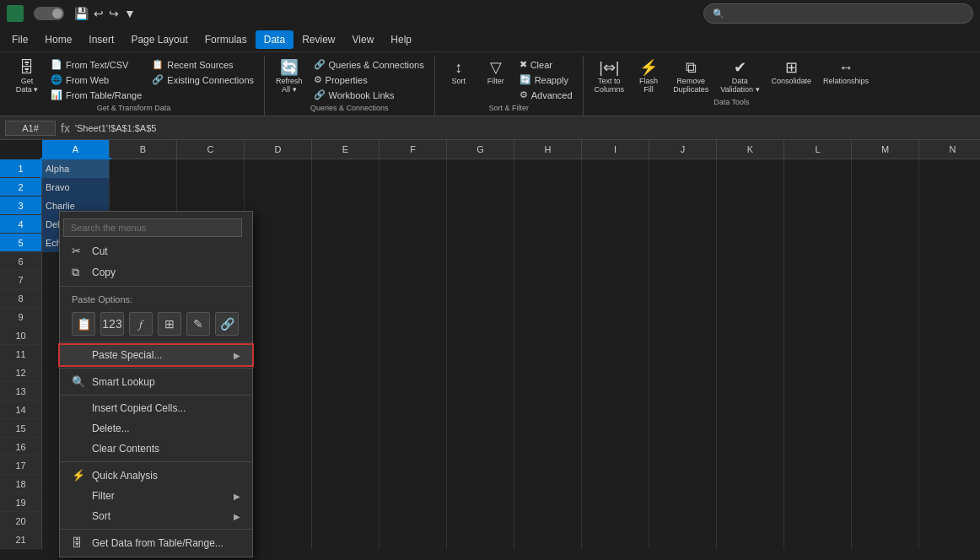  Describe the element at coordinates (156, 516) in the screenshot. I see `cm-sort: Sort ▶` at that location.